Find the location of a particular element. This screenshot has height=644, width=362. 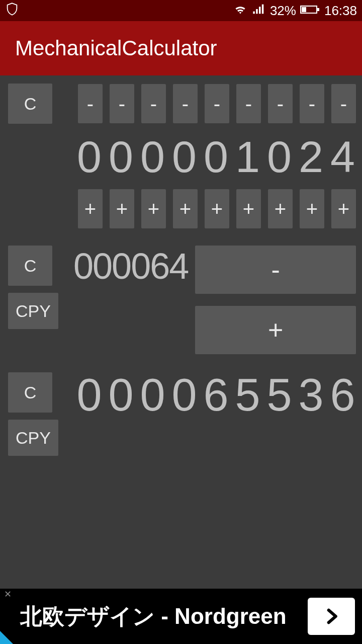

battery-icon is located at coordinates (310, 11).